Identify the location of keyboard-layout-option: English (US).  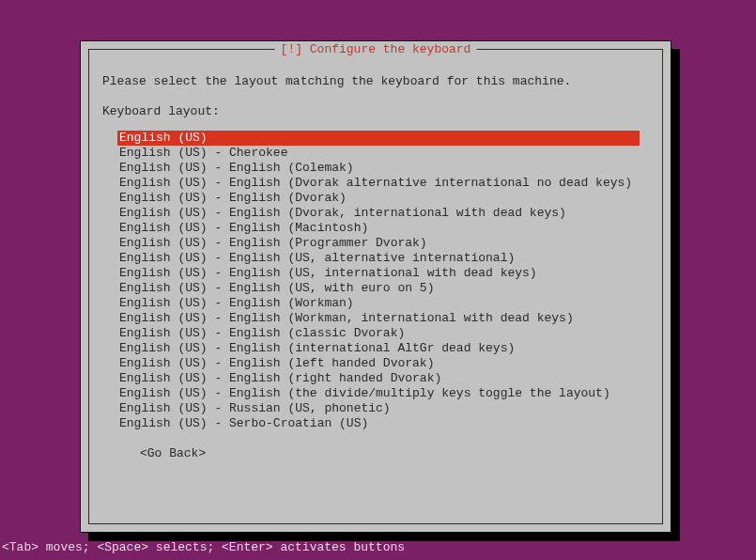
(378, 138).